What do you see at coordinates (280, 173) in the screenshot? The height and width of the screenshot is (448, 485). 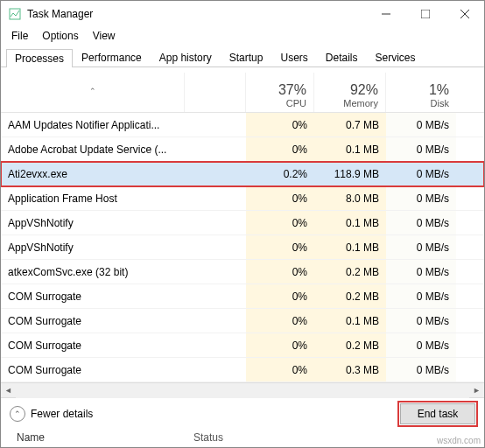 I see `process-cpu: 0.2%` at bounding box center [280, 173].